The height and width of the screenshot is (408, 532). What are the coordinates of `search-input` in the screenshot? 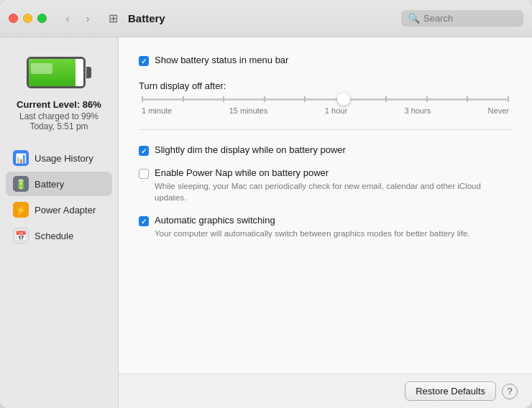 It's located at (467, 19).